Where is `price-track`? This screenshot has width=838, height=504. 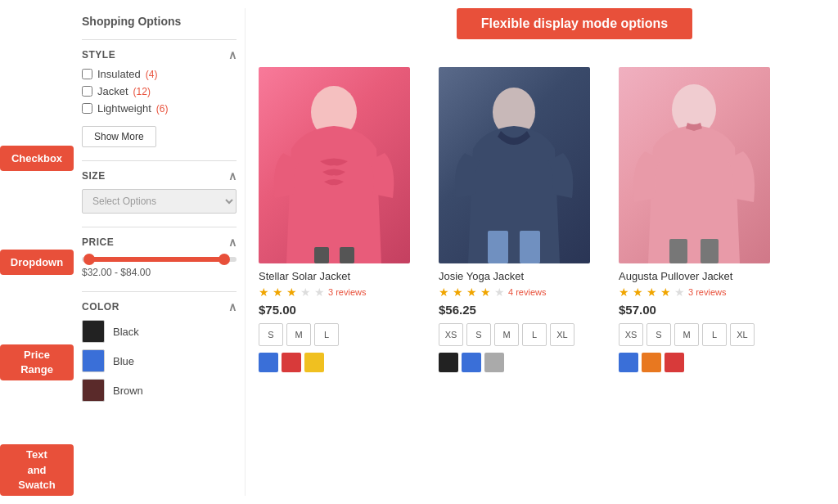
price-track is located at coordinates (159, 259).